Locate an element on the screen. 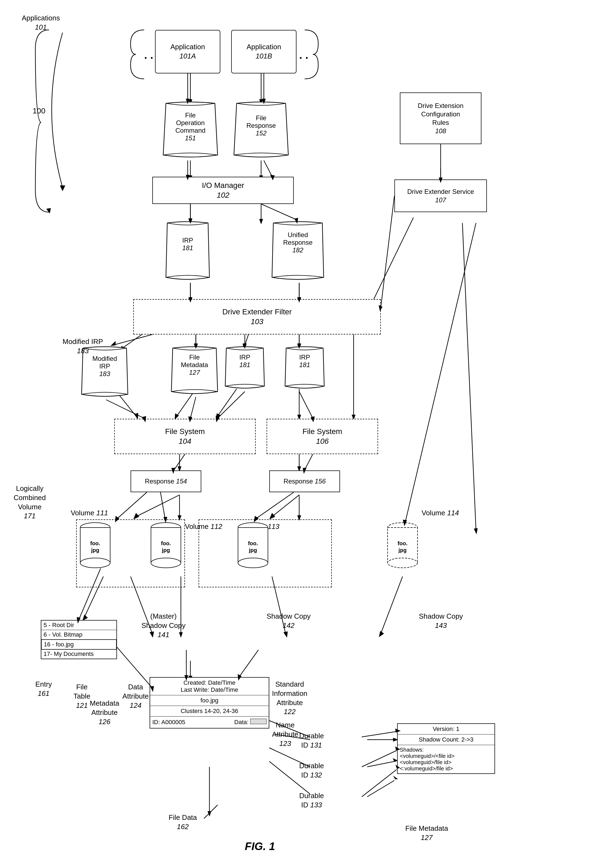  durable-id-131-label: DurableID 131 is located at coordinates (311, 741).